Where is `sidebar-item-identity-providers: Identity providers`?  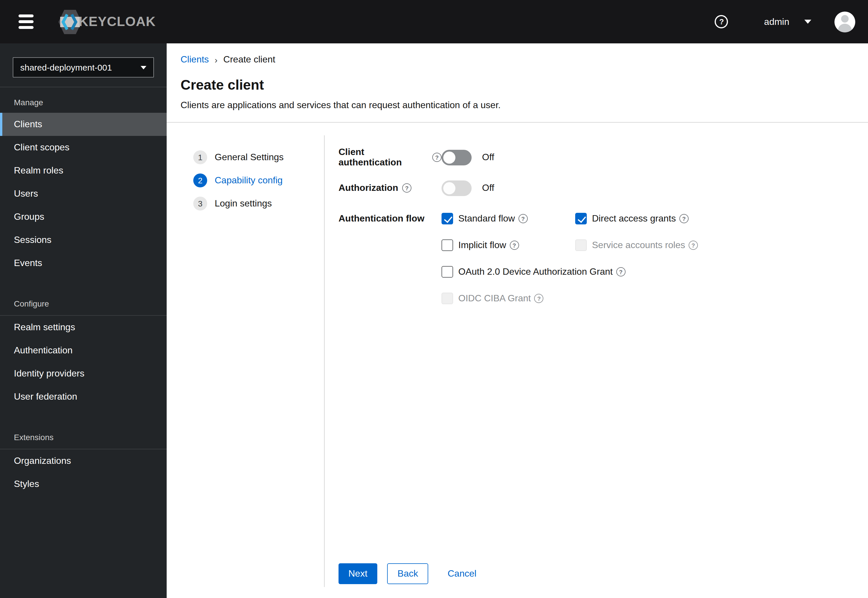
sidebar-item-identity-providers: Identity providers is located at coordinates (83, 374).